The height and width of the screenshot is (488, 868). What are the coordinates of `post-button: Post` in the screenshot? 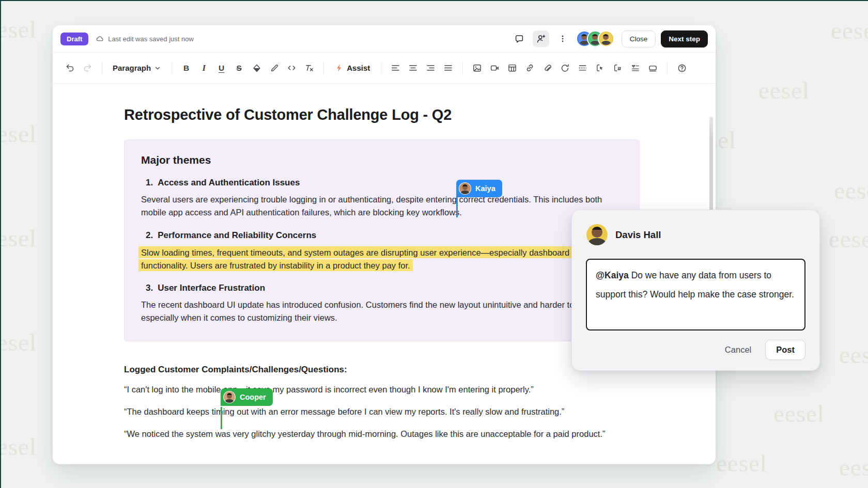 It's located at (785, 350).